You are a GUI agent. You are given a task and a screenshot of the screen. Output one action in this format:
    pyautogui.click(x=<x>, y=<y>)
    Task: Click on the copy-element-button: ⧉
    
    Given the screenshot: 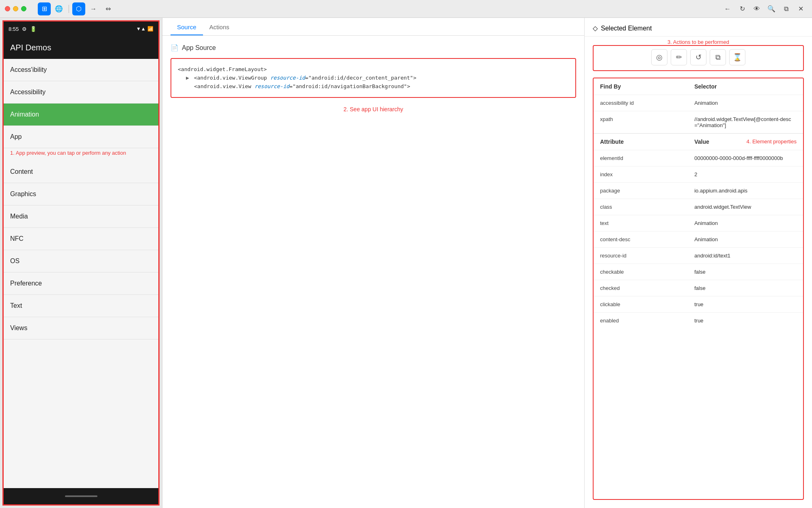 What is the action you would take?
    pyautogui.click(x=718, y=57)
    